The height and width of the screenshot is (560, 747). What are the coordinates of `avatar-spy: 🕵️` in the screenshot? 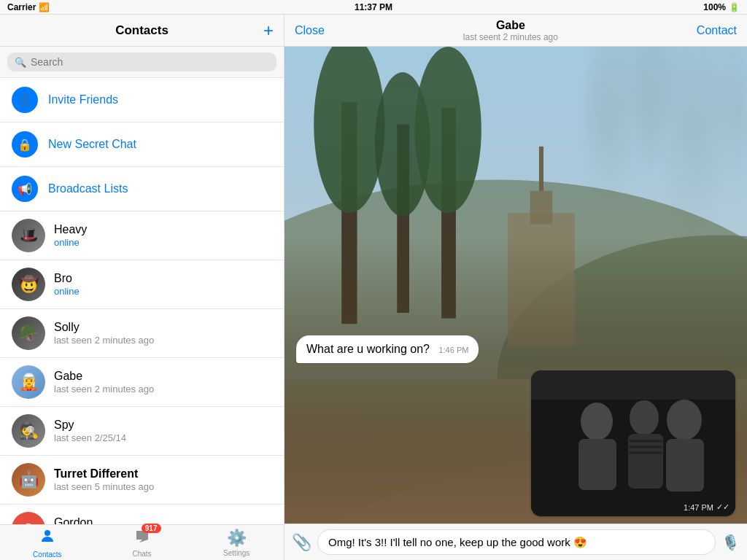 It's located at (28, 431).